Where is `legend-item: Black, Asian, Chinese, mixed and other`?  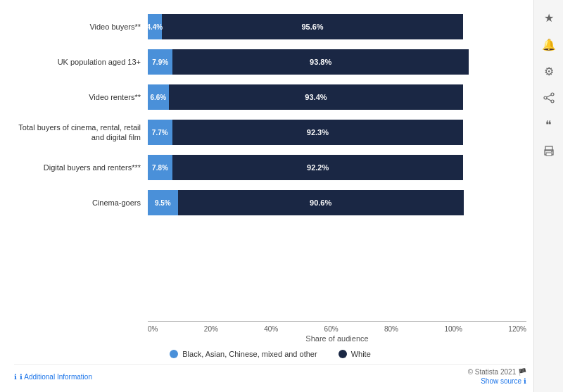
legend-item: Black, Asian, Chinese, mixed and other is located at coordinates (243, 354).